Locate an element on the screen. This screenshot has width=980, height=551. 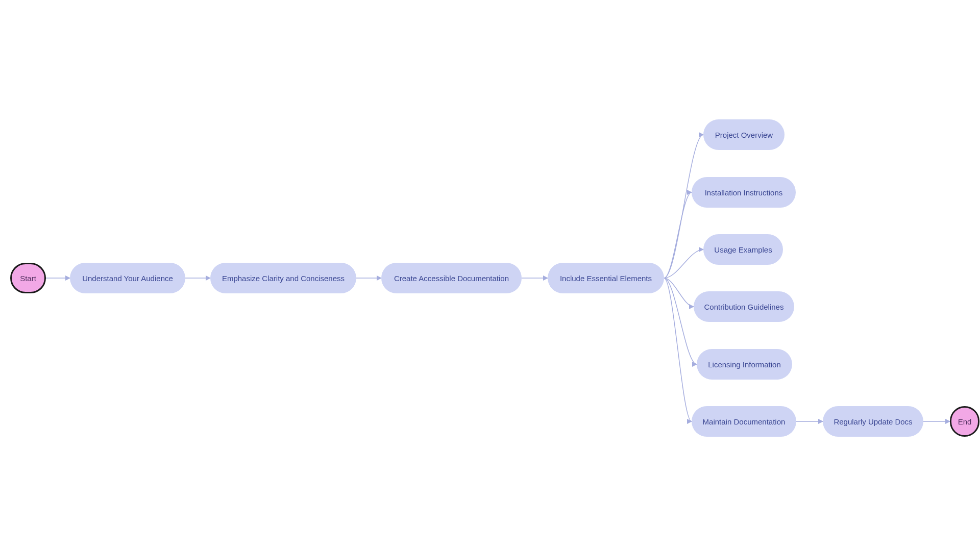
node-label: Usage Examples is located at coordinates (743, 250).